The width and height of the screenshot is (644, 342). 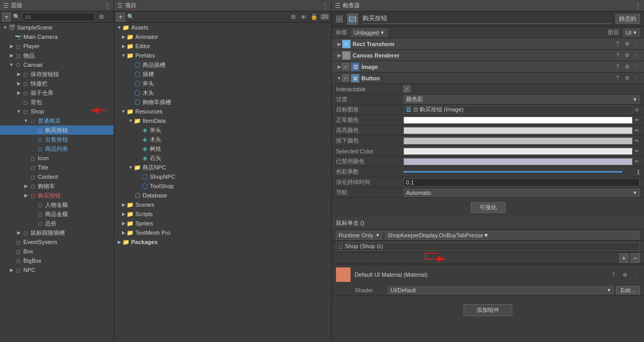 What do you see at coordinates (513, 172) in the screenshot?
I see `color-mult-slider` at bounding box center [513, 172].